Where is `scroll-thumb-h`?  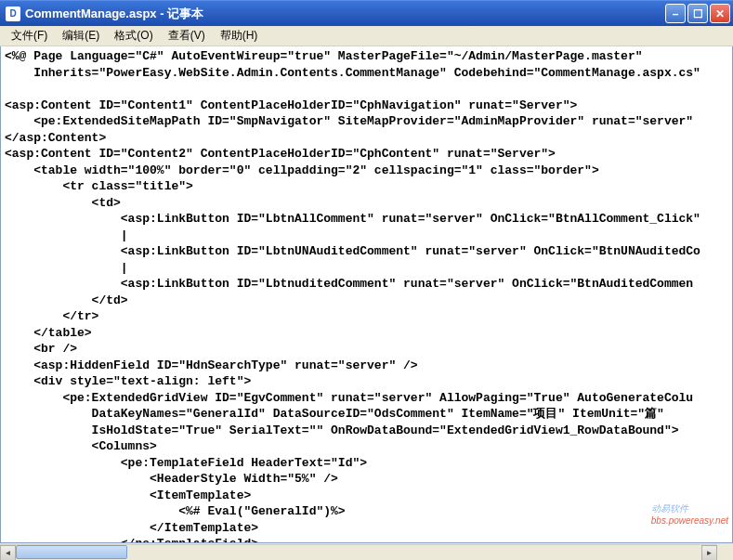
scroll-thumb-h is located at coordinates (72, 552).